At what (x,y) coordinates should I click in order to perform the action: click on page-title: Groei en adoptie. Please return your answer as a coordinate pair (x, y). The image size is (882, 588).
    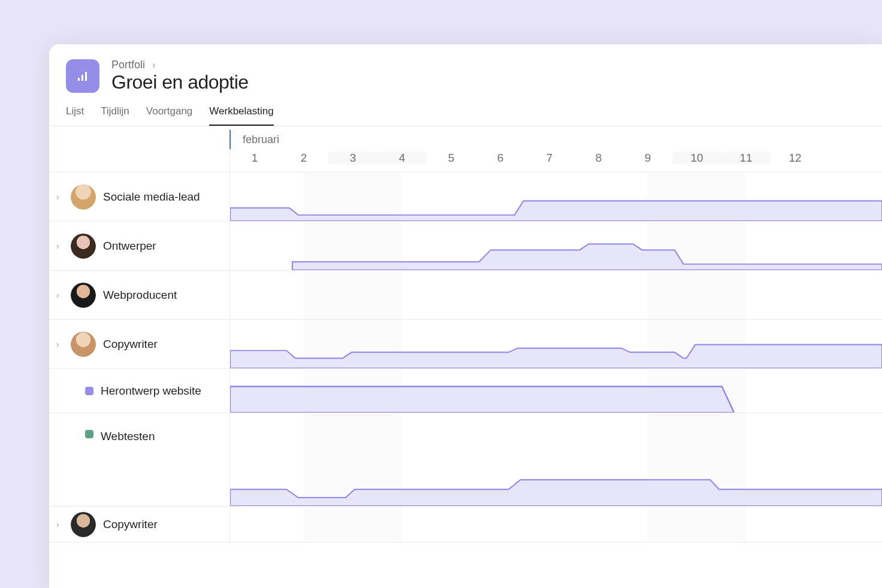
    Looking at the image, I should click on (180, 83).